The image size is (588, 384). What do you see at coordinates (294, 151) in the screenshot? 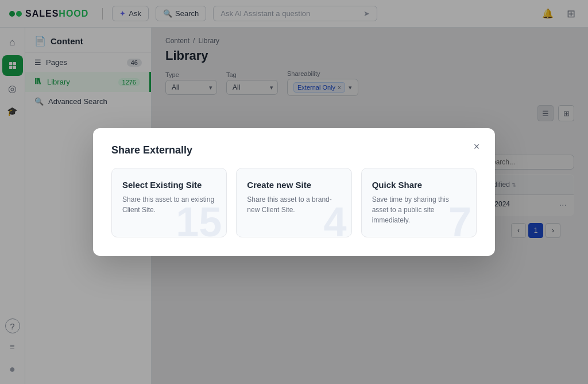
I see `modal-title: Share Externally` at bounding box center [294, 151].